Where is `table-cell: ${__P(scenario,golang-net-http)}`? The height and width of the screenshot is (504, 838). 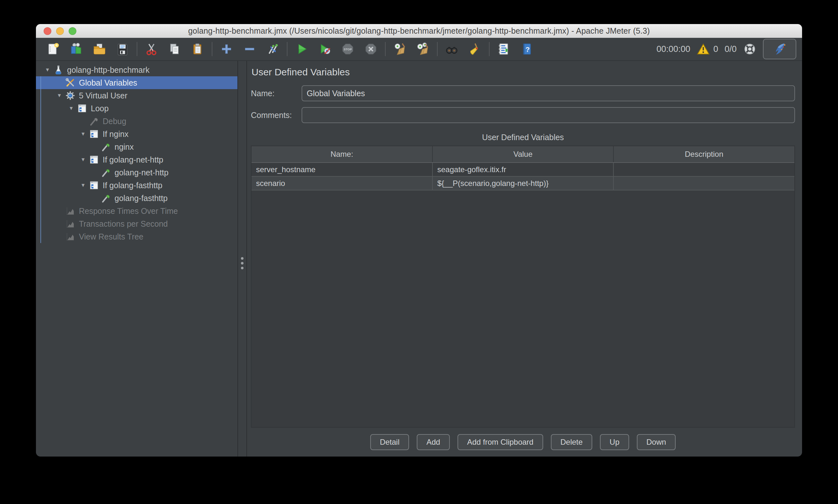
table-cell: ${__P(scenario,golang-net-http)} is located at coordinates (523, 183).